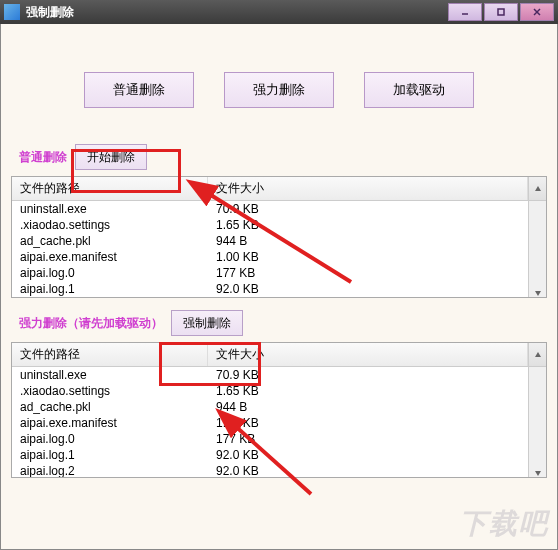 The height and width of the screenshot is (550, 558). I want to click on titlebar: 强制删除, so click(279, 12).